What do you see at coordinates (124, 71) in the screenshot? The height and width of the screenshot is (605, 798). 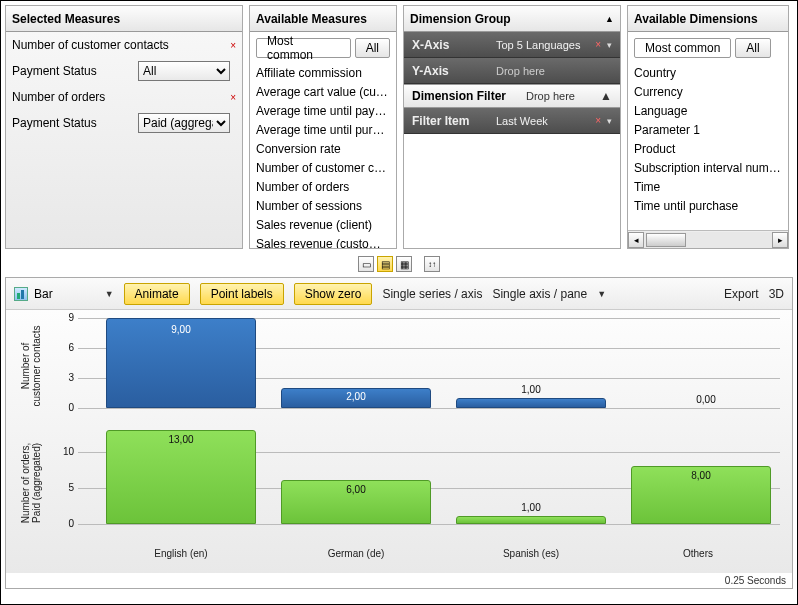 I see `selected-measure-filter-row: Payment Status All` at bounding box center [124, 71].